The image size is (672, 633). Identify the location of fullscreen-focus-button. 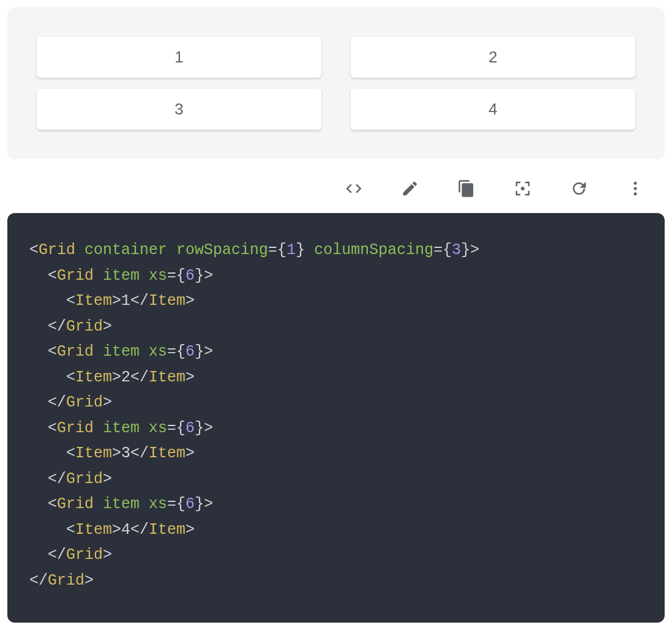
(523, 190).